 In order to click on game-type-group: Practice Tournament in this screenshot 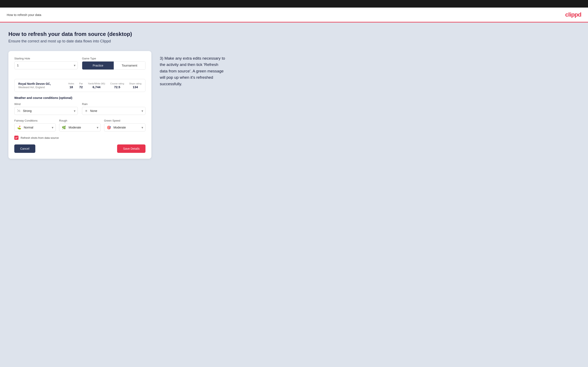, I will do `click(114, 66)`.